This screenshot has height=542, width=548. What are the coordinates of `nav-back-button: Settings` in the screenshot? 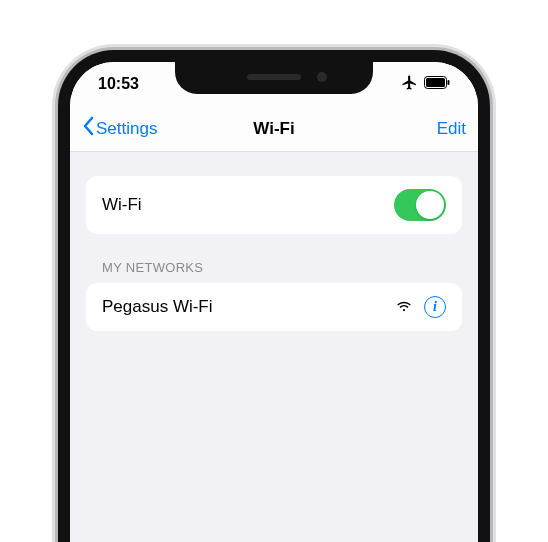 It's located at (120, 128).